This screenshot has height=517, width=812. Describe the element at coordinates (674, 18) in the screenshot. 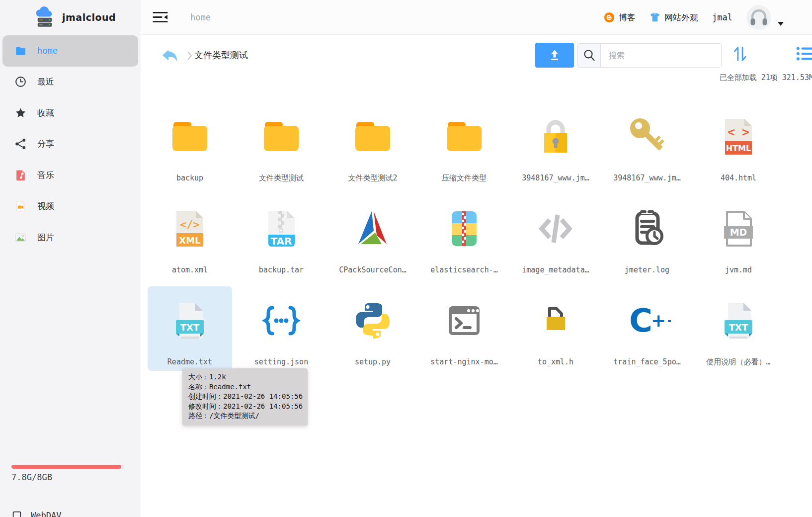

I see `site-appearance-link: 网站外观` at that location.